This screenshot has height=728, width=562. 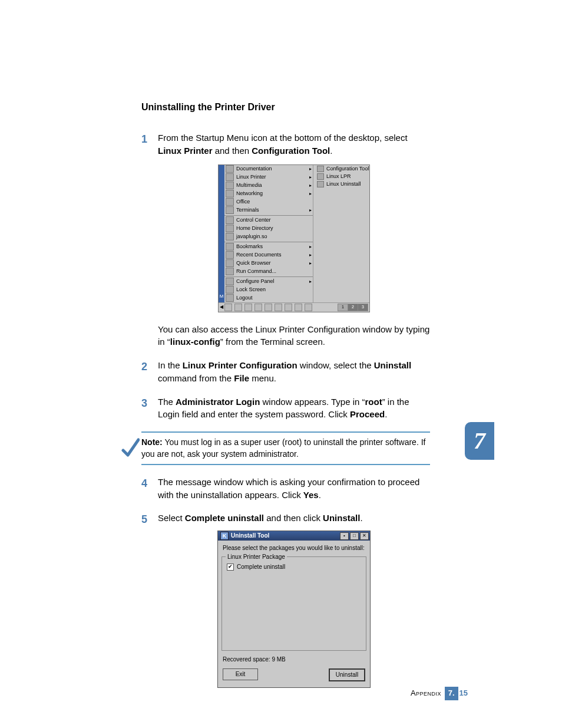 What do you see at coordinates (269, 263) in the screenshot?
I see `kmenu-item: Quick Browser▸` at bounding box center [269, 263].